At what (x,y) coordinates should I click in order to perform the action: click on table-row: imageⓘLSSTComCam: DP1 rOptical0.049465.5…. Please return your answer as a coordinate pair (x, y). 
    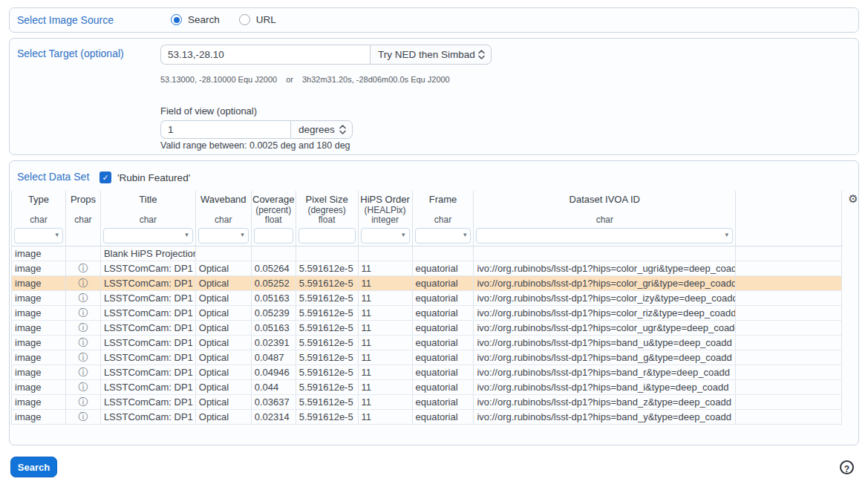
    Looking at the image, I should click on (427, 373).